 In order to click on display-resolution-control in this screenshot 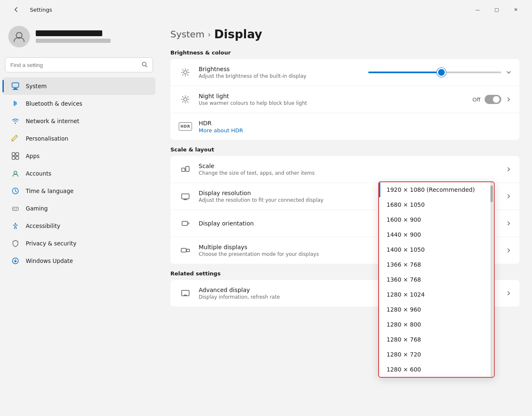, I will do `click(509, 196)`.